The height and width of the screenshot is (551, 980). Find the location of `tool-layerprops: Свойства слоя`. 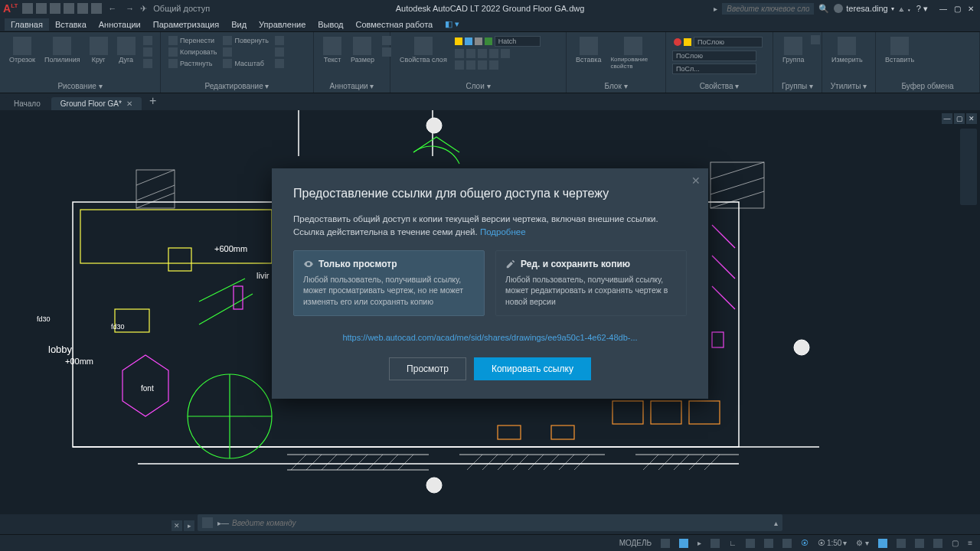

tool-layerprops: Свойства слоя is located at coordinates (423, 51).